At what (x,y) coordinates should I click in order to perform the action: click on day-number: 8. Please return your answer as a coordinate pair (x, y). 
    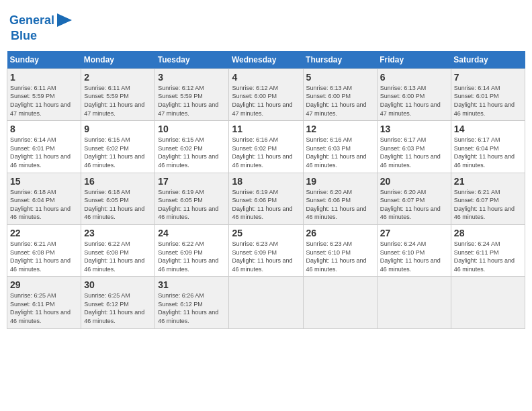
    Looking at the image, I should click on (44, 129).